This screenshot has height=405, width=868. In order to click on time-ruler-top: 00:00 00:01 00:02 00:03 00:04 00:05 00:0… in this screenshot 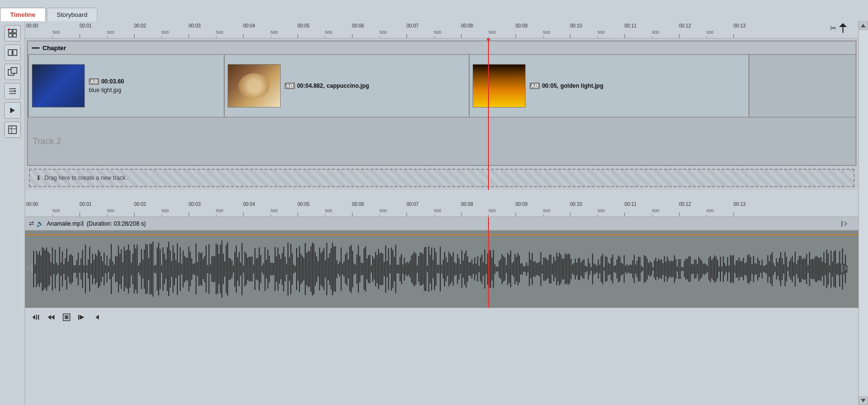, I will do `click(442, 30)`.